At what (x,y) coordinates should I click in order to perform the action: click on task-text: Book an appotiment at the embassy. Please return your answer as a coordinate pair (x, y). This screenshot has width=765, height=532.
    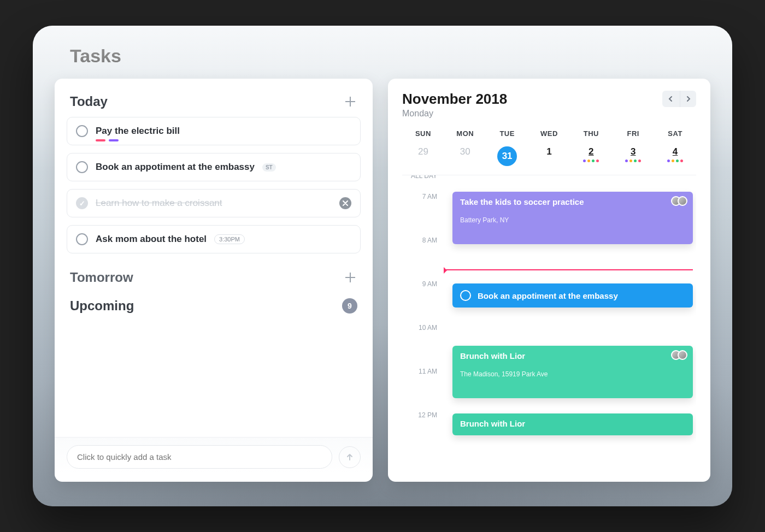
    Looking at the image, I should click on (175, 167).